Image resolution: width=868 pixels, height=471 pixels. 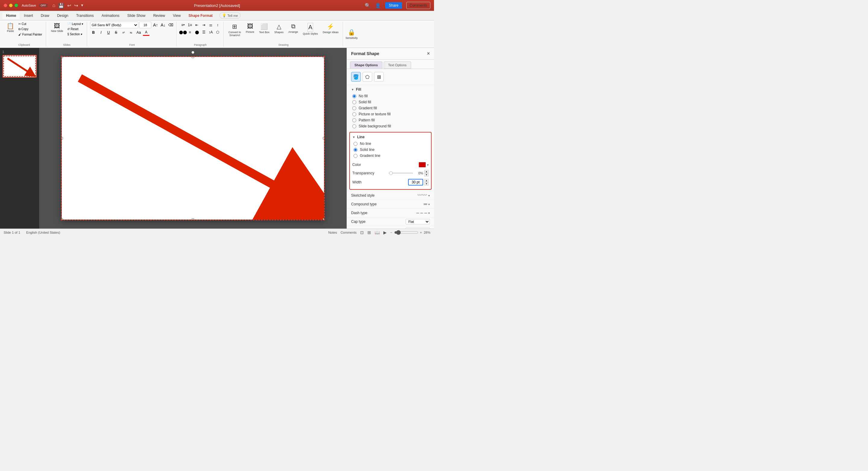 I want to click on view-presenter-icon: ▶, so click(x=385, y=232).